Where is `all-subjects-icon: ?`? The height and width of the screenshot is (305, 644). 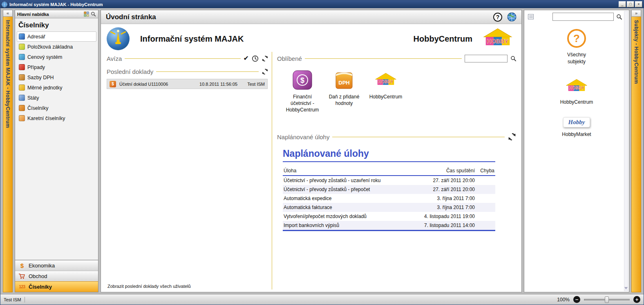
all-subjects-icon: ? is located at coordinates (577, 38).